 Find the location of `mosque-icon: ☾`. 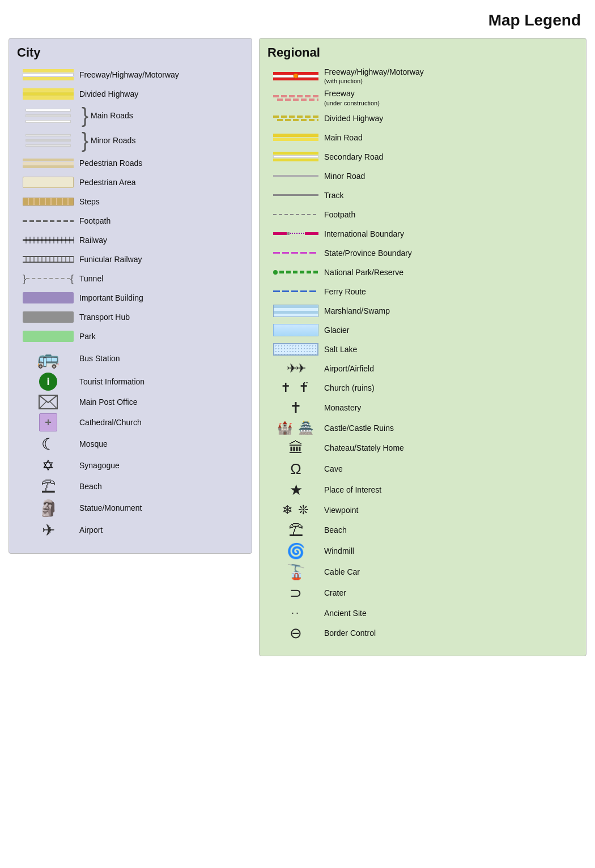

mosque-icon: ☾ is located at coordinates (49, 444).